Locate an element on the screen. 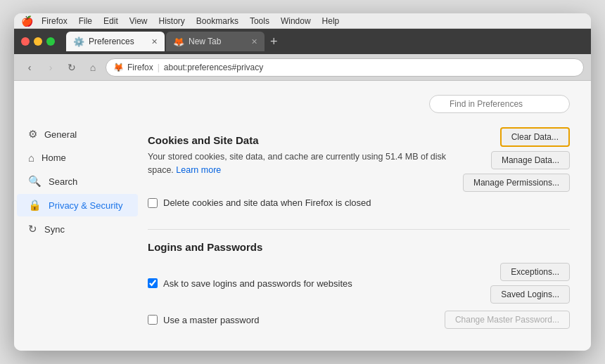  master-password-checkbox-row: Use a master password is located at coordinates (204, 320).